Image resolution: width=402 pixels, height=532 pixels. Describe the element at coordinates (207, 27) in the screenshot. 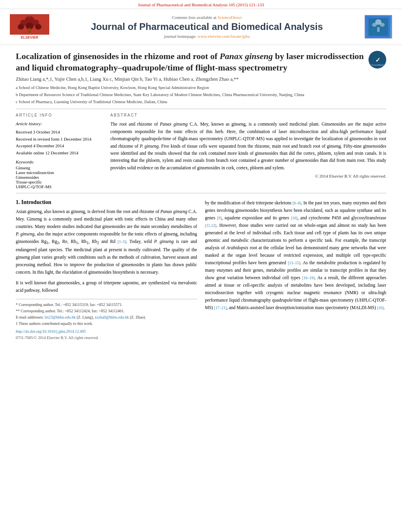

I see `journal-title-block: Contents lists available at ScienceDirec…` at that location.